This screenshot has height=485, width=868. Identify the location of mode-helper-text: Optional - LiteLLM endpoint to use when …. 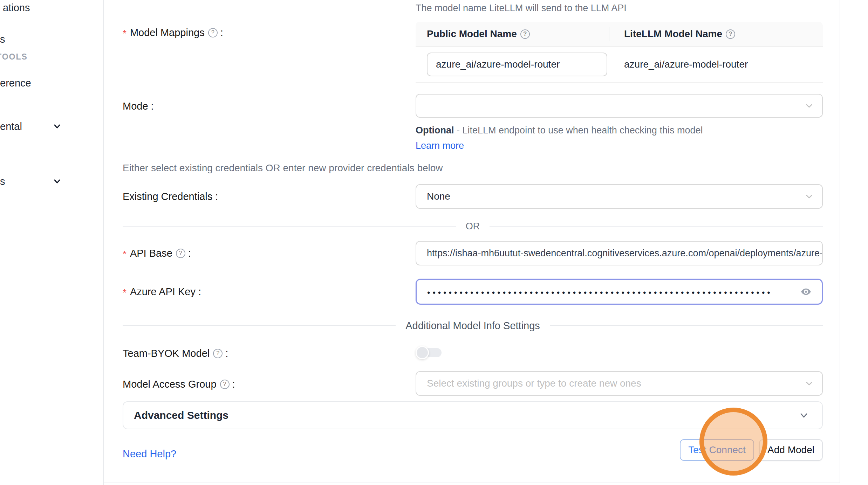
(563, 138).